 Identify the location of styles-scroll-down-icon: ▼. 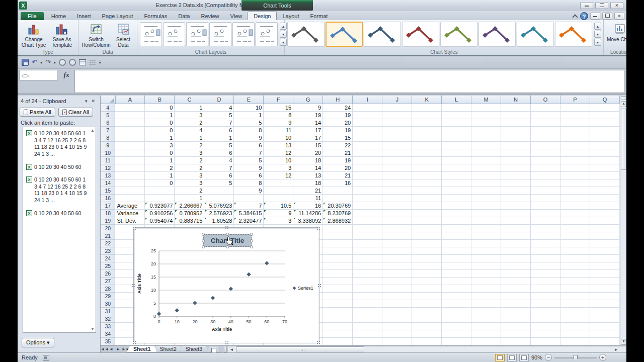
(598, 34).